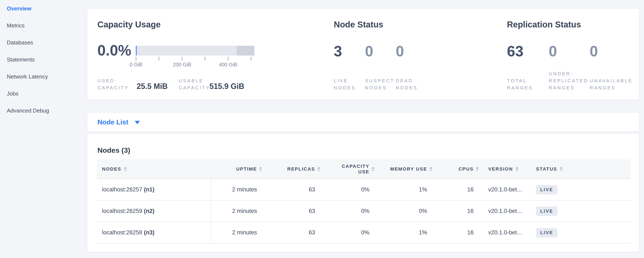 Image resolution: width=644 pixels, height=258 pixels. What do you see at coordinates (44, 111) in the screenshot?
I see `sidebar-item-advanced-debug: Advanced Debug` at bounding box center [44, 111].